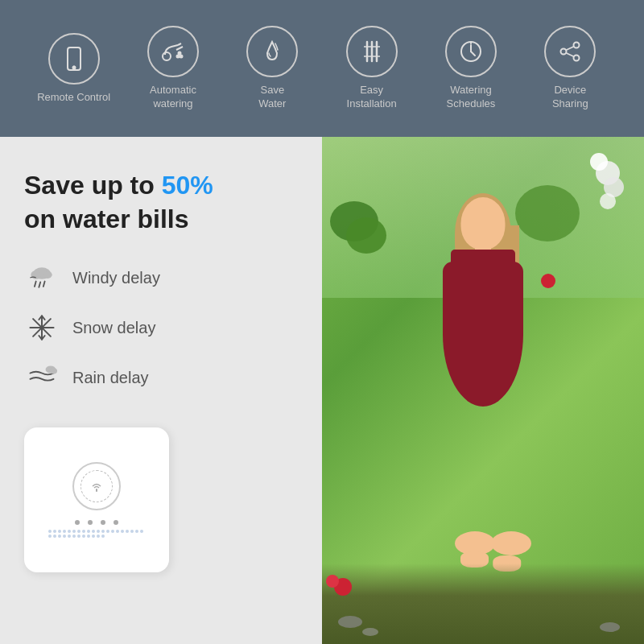 The height and width of the screenshot is (644, 644). Describe the element at coordinates (42, 278) in the screenshot. I see `windy-delay-icon` at that location.